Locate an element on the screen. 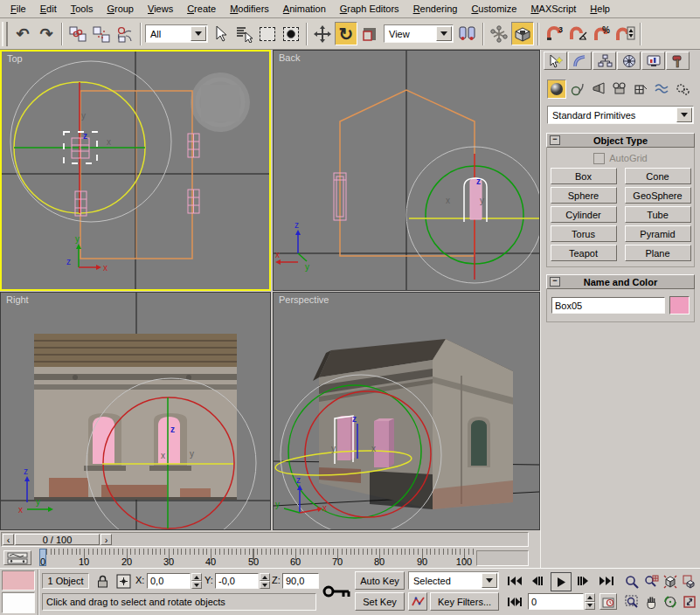 Image resolution: width=700 pixels, height=615 pixels. toolbar-grip is located at coordinates (5, 34).